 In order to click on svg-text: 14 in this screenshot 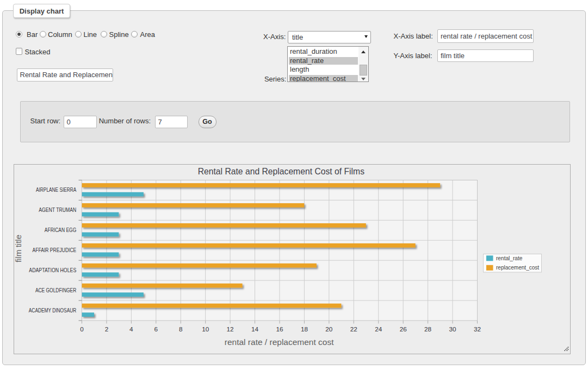, I will do `click(255, 329)`.